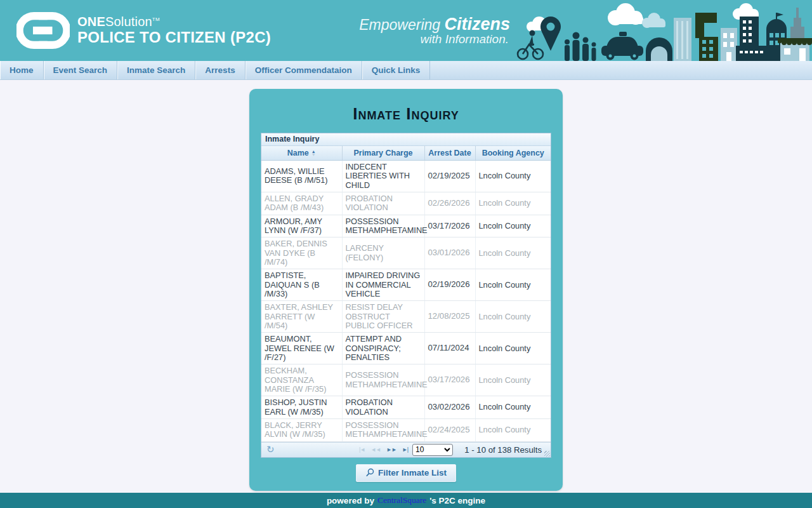  What do you see at coordinates (406, 70) in the screenshot?
I see `main-nav: HomeEvent SearchInmate SearchArrestsOffi…` at bounding box center [406, 70].